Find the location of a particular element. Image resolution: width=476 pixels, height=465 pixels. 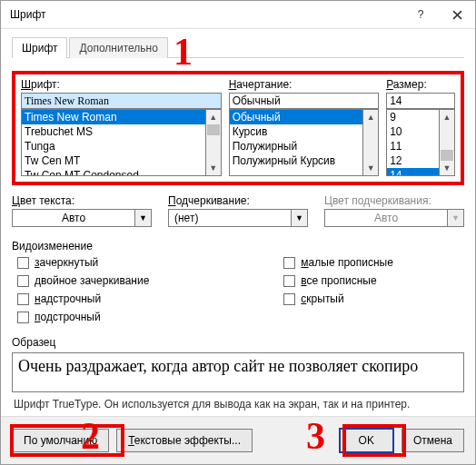

style-input is located at coordinates (304, 101).